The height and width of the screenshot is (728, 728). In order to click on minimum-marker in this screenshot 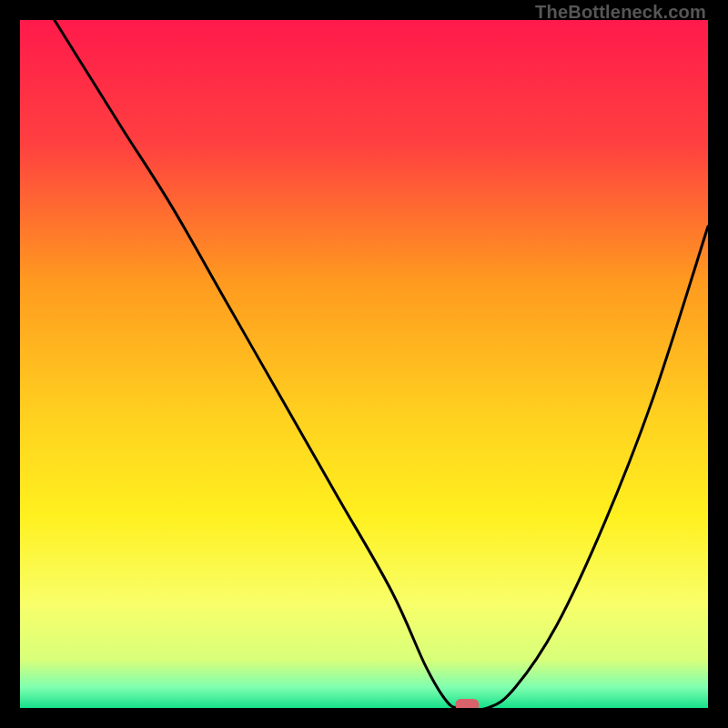, I will do `click(467, 703)`.